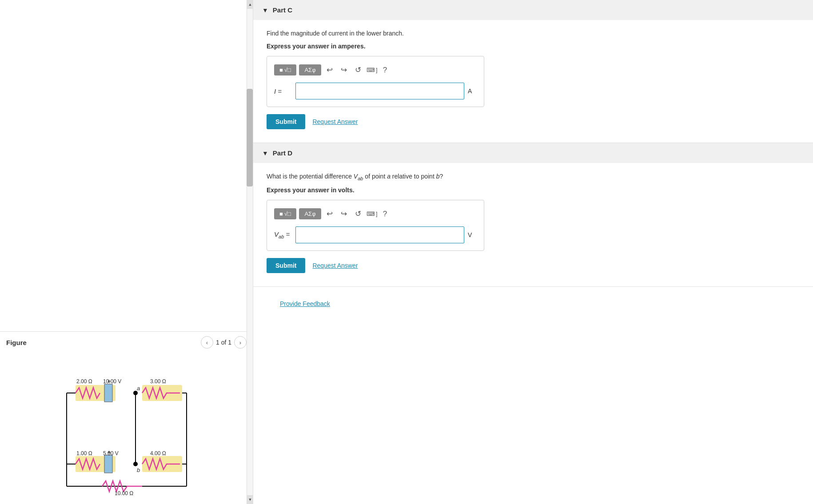 The image size is (813, 504). What do you see at coordinates (265, 10) in the screenshot?
I see `part-c-collapse-arrow: ▼` at bounding box center [265, 10].